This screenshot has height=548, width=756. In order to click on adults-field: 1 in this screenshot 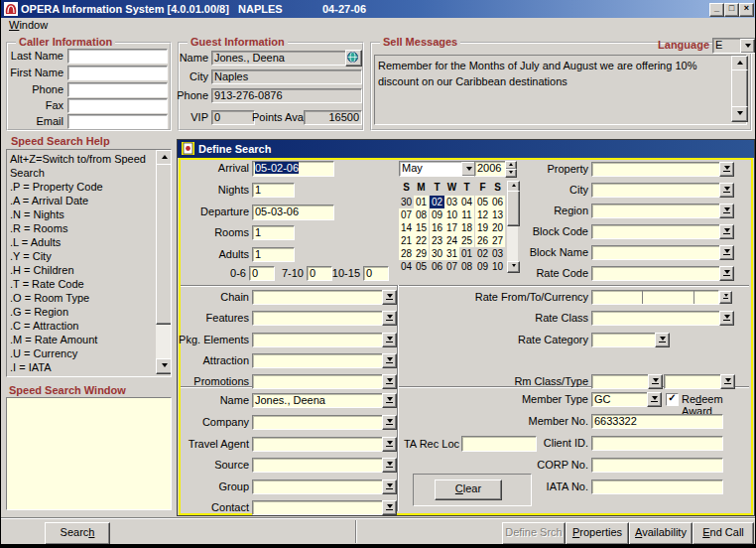, I will do `click(274, 254)`.